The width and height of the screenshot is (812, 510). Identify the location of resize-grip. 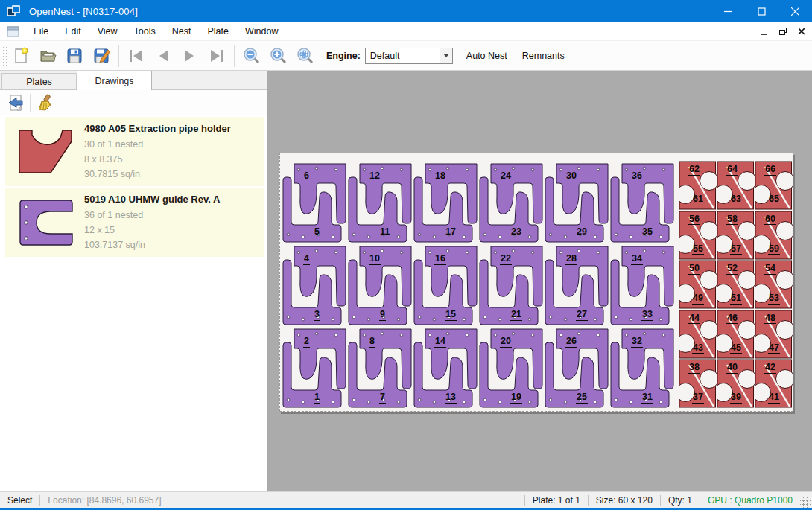
(805, 503).